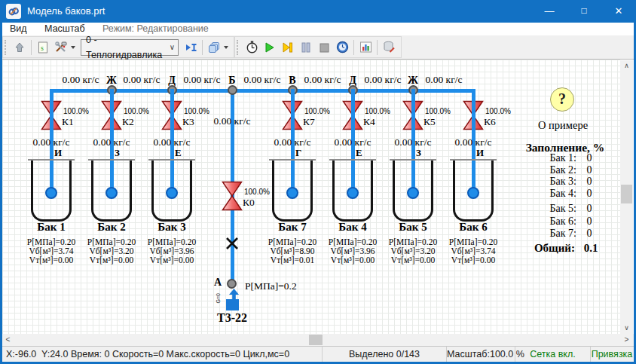  Describe the element at coordinates (562, 99) in the screenshot. I see `help-button: ?` at that location.